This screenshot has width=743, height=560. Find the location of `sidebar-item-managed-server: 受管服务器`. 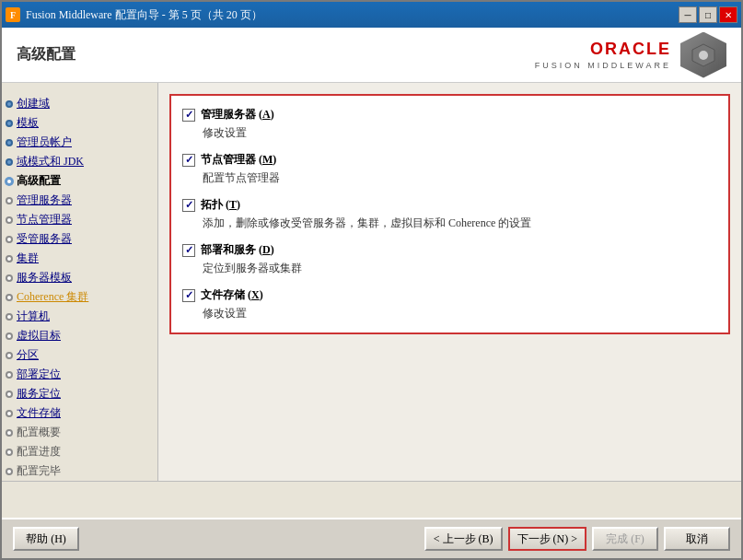

sidebar-item-managed-server: 受管服务器 is located at coordinates (79, 239).